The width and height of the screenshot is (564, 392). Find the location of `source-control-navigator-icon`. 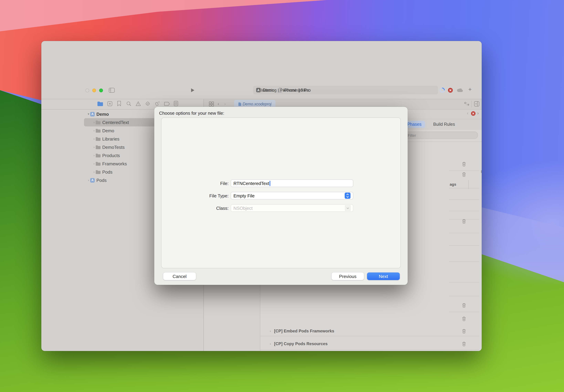

source-control-navigator-icon is located at coordinates (110, 104).